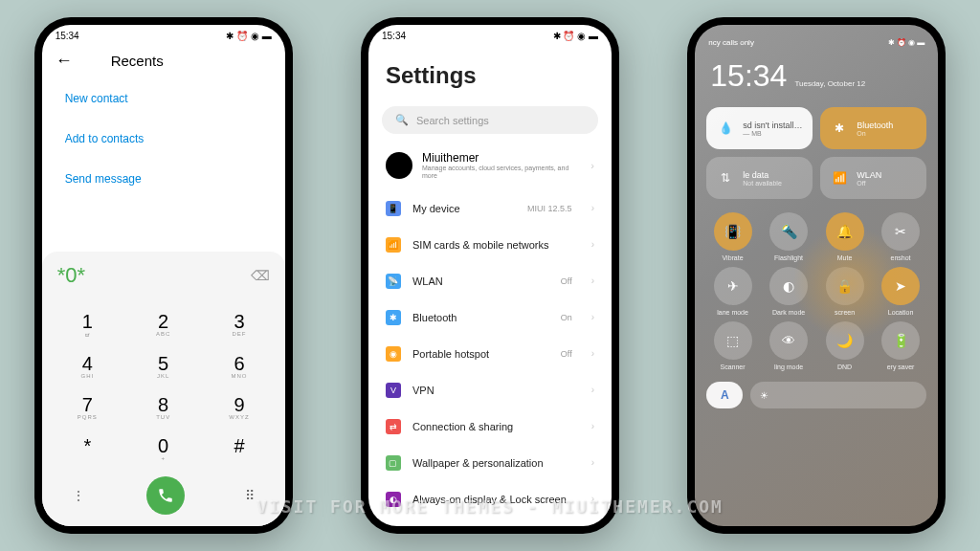 The width and height of the screenshot is (980, 551). I want to click on settings-item: 📶 SIM cards & mobile networks ›, so click(490, 245).